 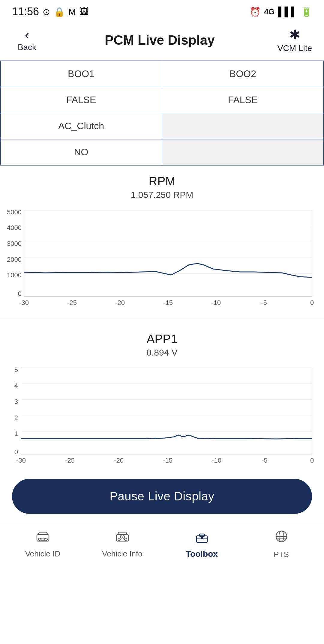 I want to click on nav-pts-label: PTS, so click(x=281, y=555).